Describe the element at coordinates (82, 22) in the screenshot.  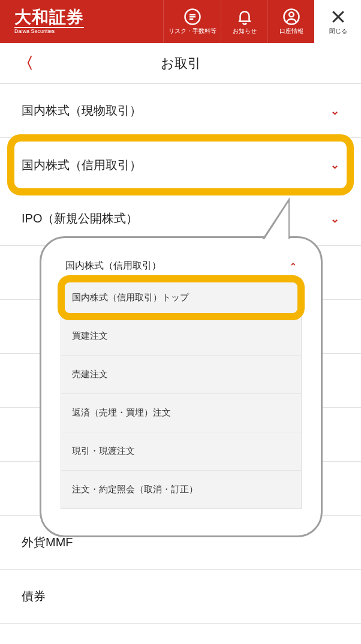
I see `logo: 大和証券 Daiwa Securities` at that location.